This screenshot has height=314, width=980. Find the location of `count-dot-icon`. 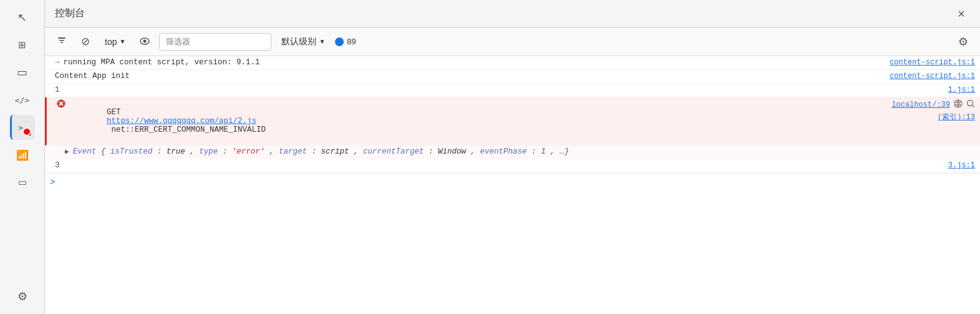

count-dot-icon is located at coordinates (339, 42).